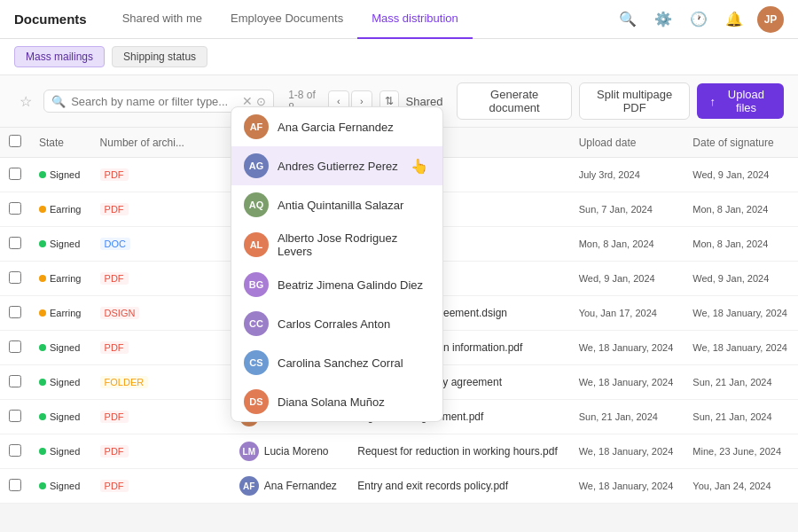 The height and width of the screenshot is (532, 798). What do you see at coordinates (160, 57) in the screenshot?
I see `shipping-status-button: Shipping status` at bounding box center [160, 57].